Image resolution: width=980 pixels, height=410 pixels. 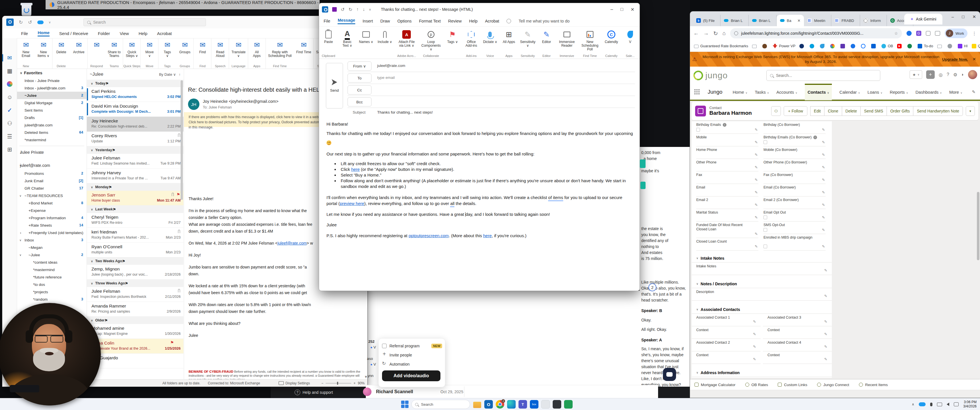 What do you see at coordinates (135, 84) in the screenshot?
I see `message-row: Today ⚑` at bounding box center [135, 84].